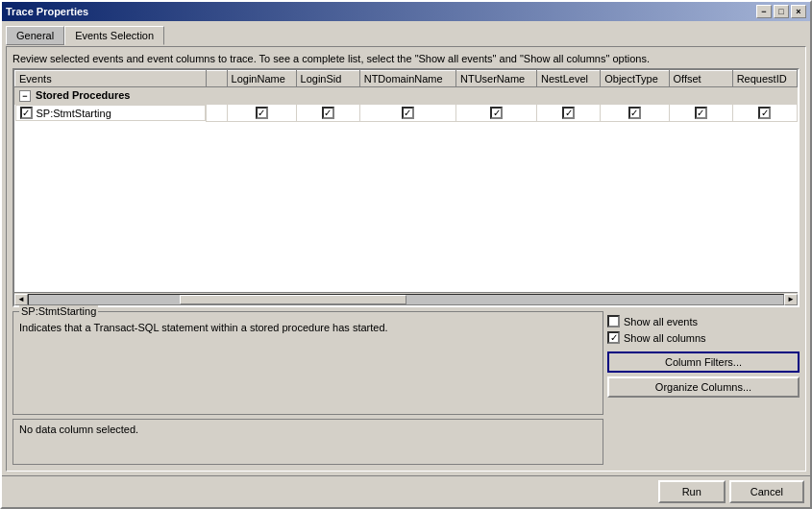 Image resolution: width=812 pixels, height=509 pixels. What do you see at coordinates (665, 338) in the screenshot?
I see `show-all-columns-label: Show all columns` at bounding box center [665, 338].